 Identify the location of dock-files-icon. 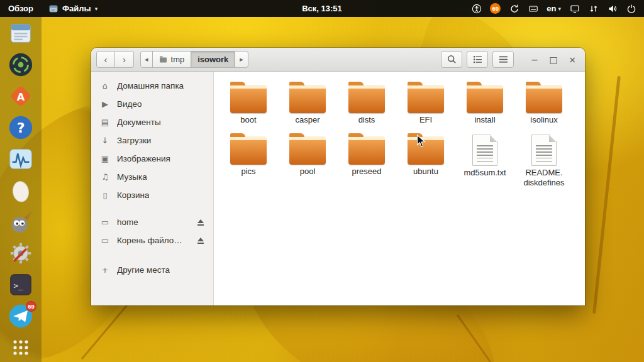
(21, 33).